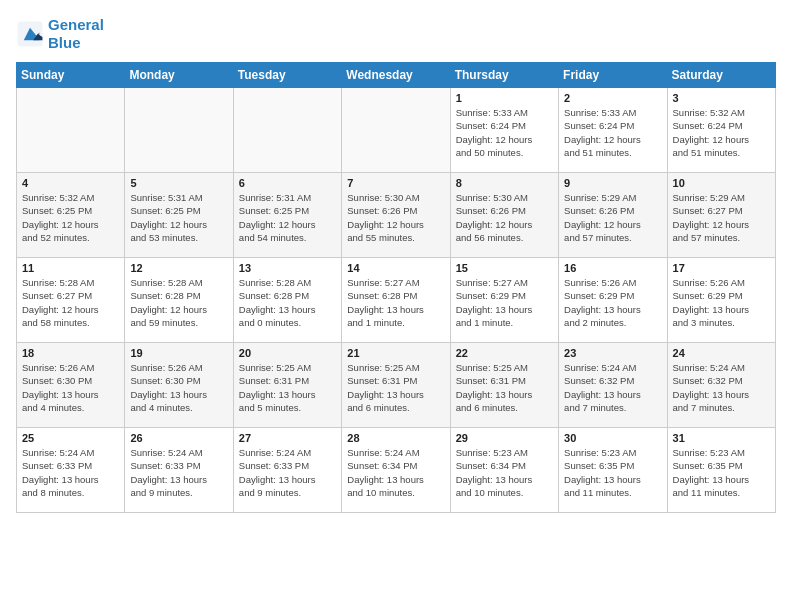  I want to click on calendar-cell: 13Sunrise: 5:28 AM Sunset: 6:28 PM Dayli…, so click(287, 300).